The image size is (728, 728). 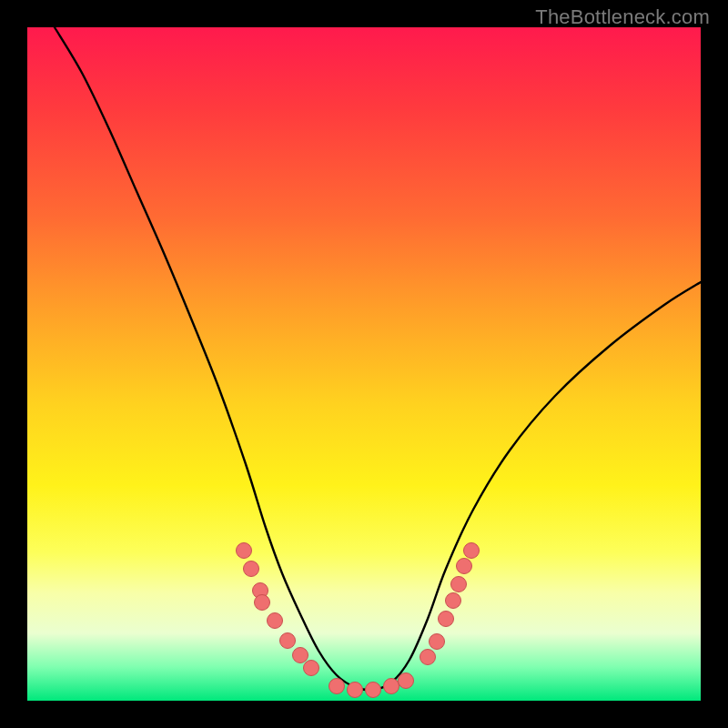 What do you see at coordinates (359, 621) in the screenshot?
I see `markers-group` at bounding box center [359, 621].